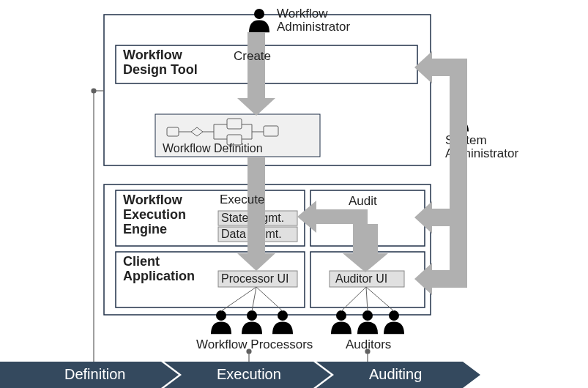  What do you see at coordinates (256, 74) in the screenshot?
I see `arrow-create` at bounding box center [256, 74].